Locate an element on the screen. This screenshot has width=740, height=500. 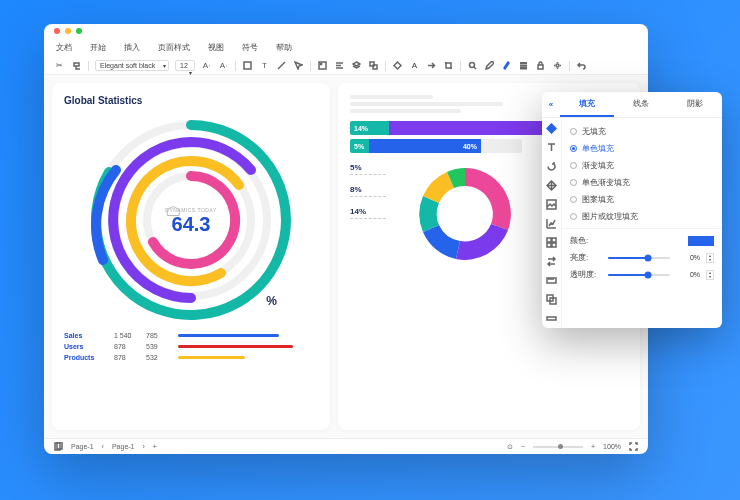
fontsize-select: 12 is located at coordinates (185, 66).